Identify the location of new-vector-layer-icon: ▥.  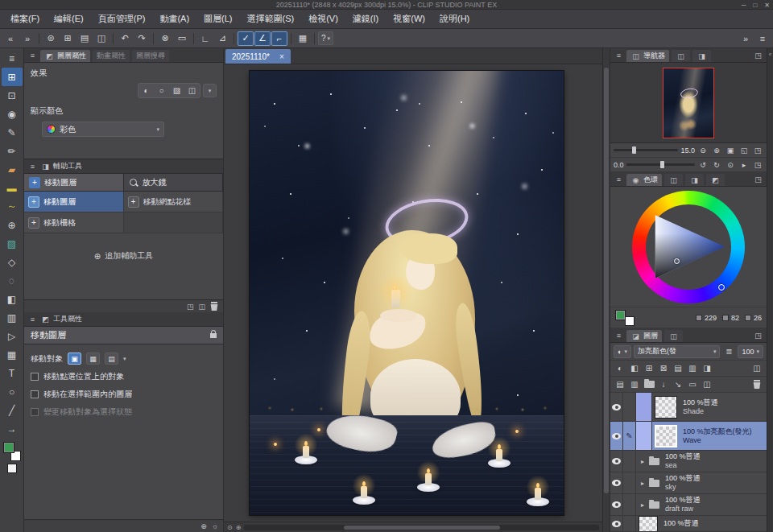
(635, 385).